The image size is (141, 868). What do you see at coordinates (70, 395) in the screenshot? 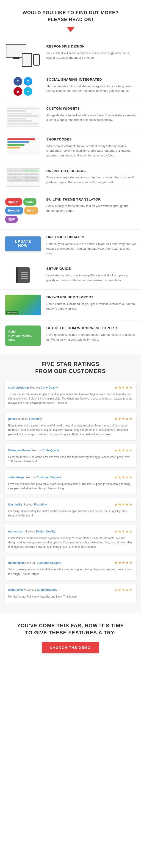
I see `review-item: superchrisknigt liked our Code Quality ★…` at bounding box center [70, 395].